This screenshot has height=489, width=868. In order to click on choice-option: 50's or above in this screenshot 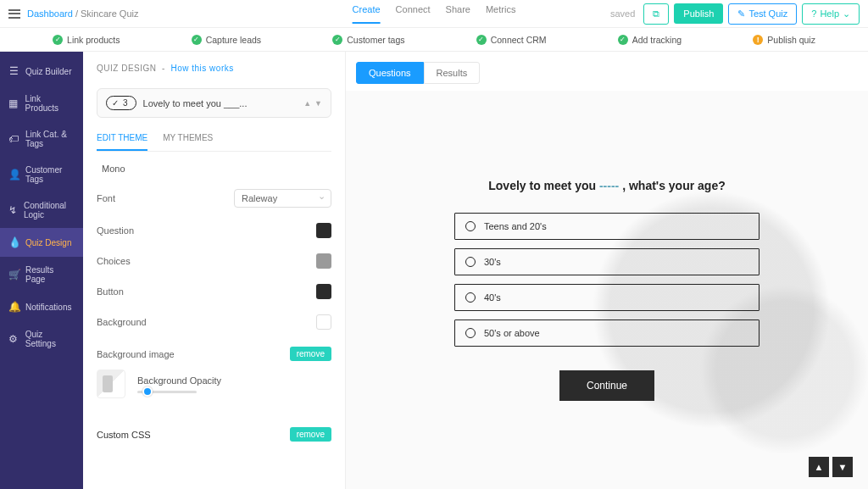, I will do `click(607, 333)`.